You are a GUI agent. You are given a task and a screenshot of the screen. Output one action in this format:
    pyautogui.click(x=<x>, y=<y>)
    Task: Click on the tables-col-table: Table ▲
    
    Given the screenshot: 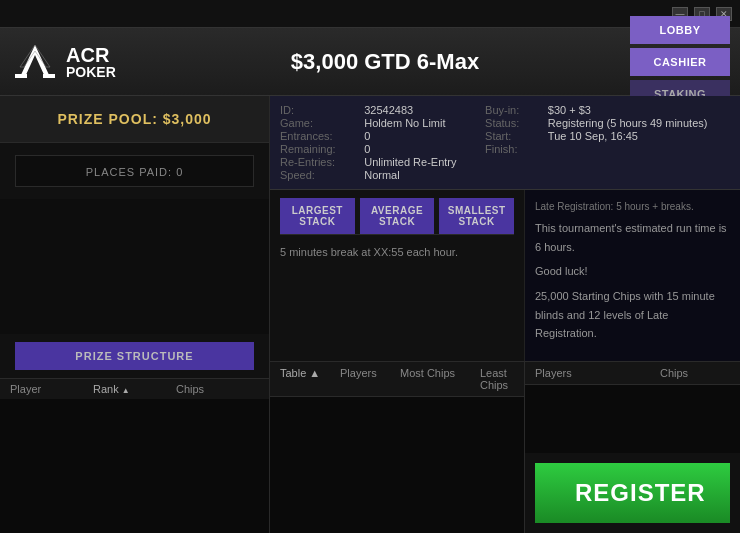 What is the action you would take?
    pyautogui.click(x=310, y=379)
    